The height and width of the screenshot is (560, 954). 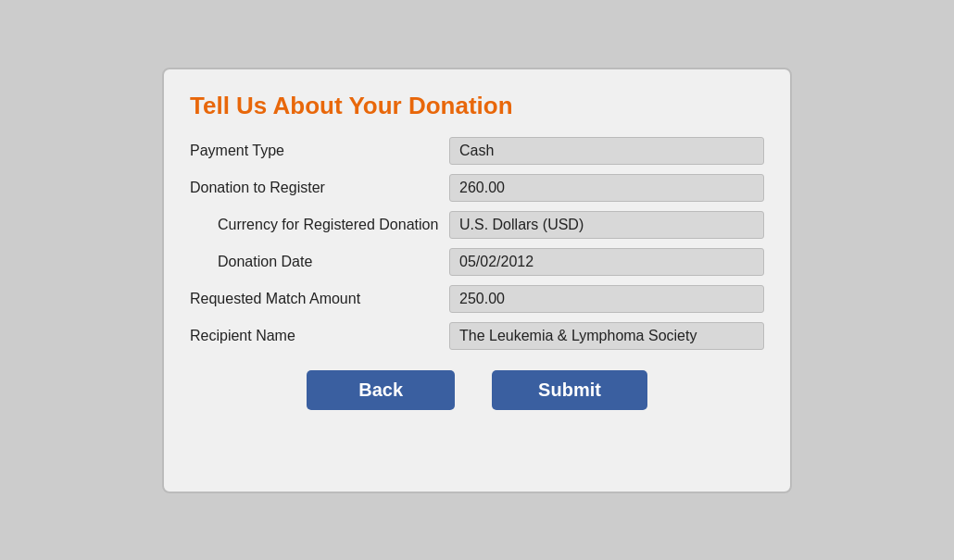 What do you see at coordinates (320, 336) in the screenshot?
I see `field-label-5: Recipient Name` at bounding box center [320, 336].